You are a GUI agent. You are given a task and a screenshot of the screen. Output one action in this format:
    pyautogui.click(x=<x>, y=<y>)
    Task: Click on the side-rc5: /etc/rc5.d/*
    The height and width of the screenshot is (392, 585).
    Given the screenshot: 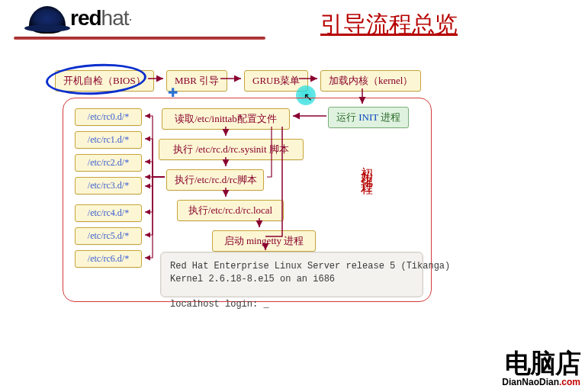 What is the action you would take?
    pyautogui.click(x=108, y=236)
    